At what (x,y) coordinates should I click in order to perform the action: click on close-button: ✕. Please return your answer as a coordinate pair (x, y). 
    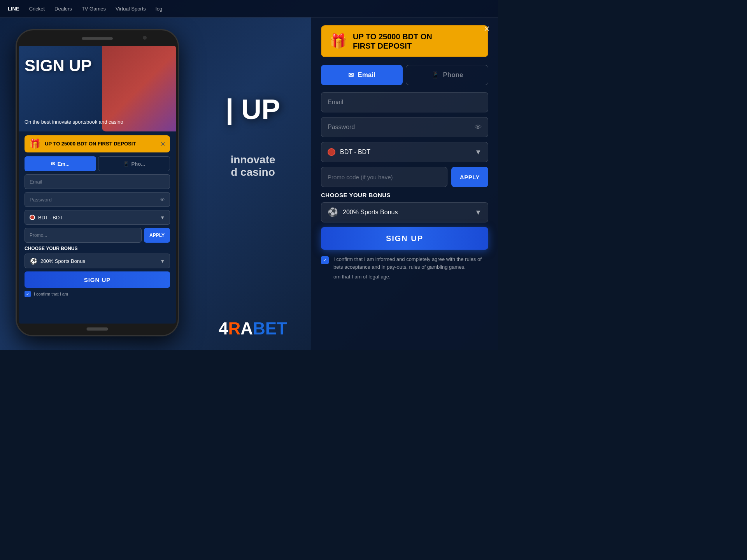
    Looking at the image, I should click on (487, 29).